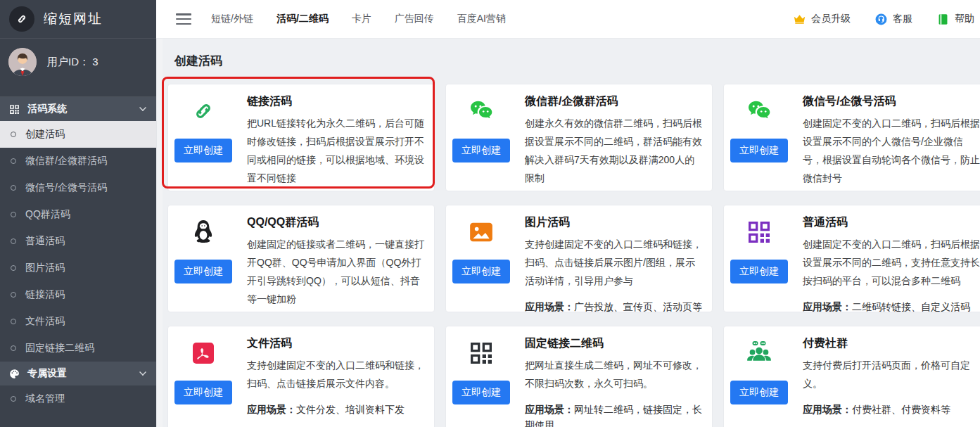  Describe the element at coordinates (613, 414) in the screenshot. I see `card-scenario: 应用场景：网址转二维码，链接固定，长期使用` at that location.